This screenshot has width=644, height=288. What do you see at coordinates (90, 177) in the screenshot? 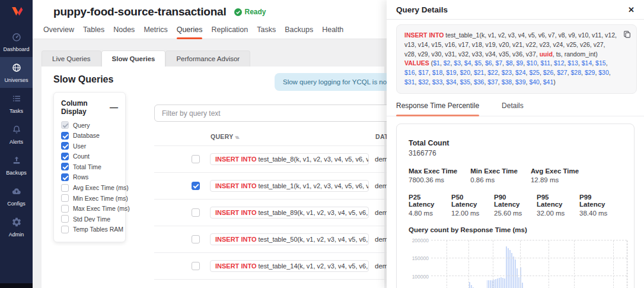
I see `column-option-rows: Rows` at bounding box center [90, 177].